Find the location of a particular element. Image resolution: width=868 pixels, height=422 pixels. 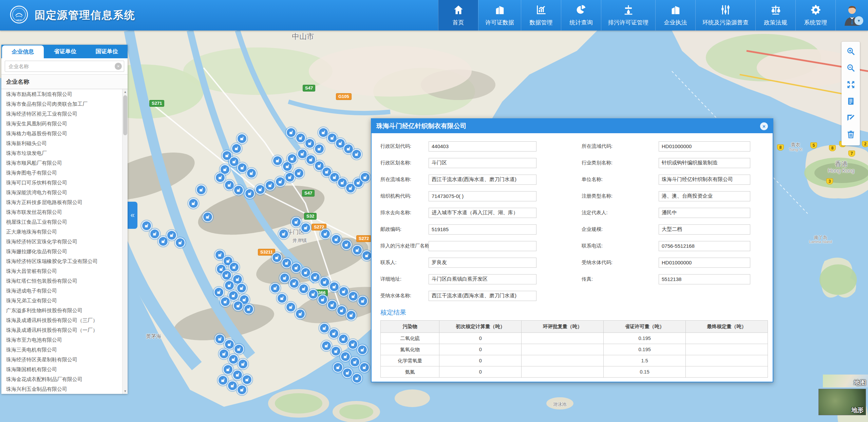

scroll-up-icon: ▲ is located at coordinates (125, 92).